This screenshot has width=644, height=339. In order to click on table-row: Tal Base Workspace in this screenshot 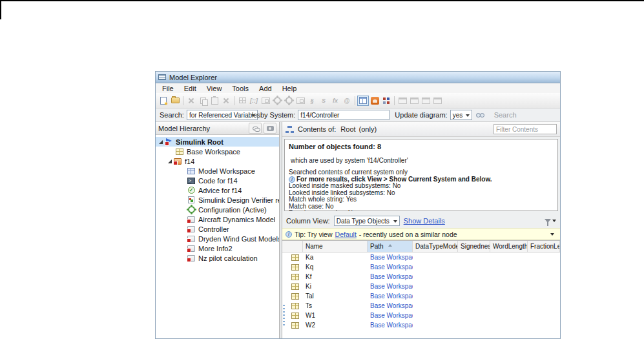, I will do `click(421, 296)`.